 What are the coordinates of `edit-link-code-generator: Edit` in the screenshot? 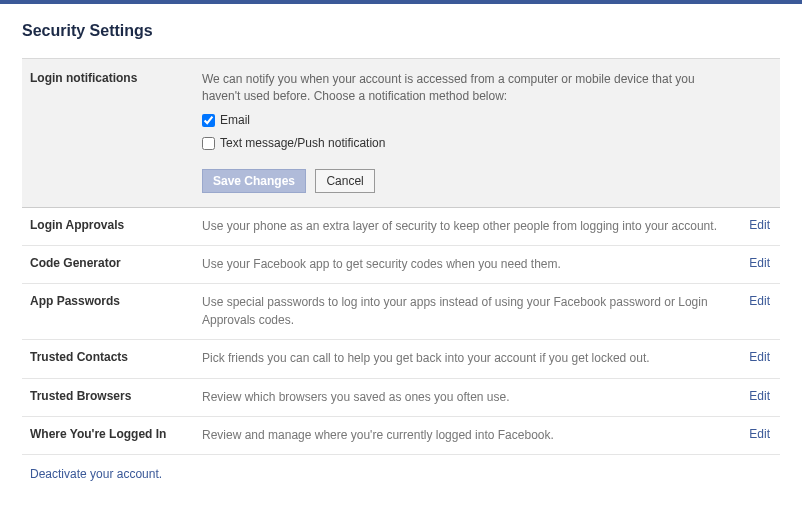 It's located at (760, 263).